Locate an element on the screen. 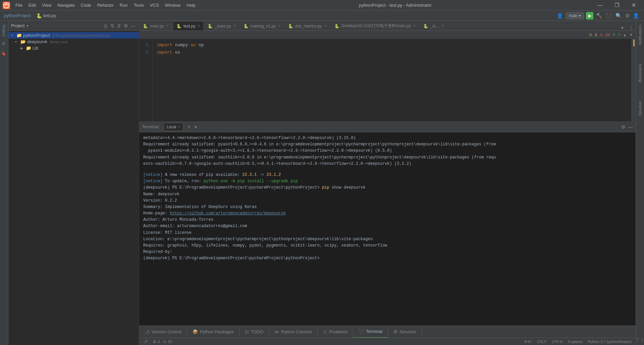 Image resolution: width=644 pixels, height=345 pixels. bookmarks-icon: Bookmarks is located at coordinates (640, 73).